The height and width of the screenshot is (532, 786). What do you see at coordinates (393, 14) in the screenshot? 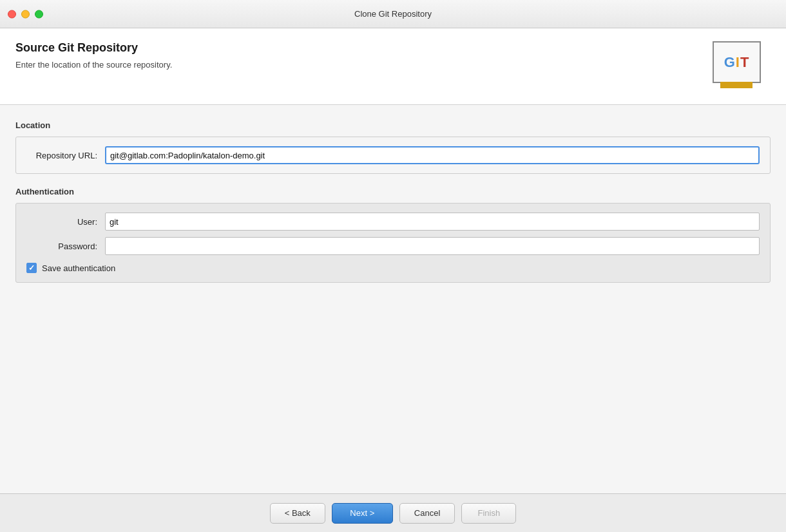
I see `title-bar: Clone Git Repository` at bounding box center [393, 14].